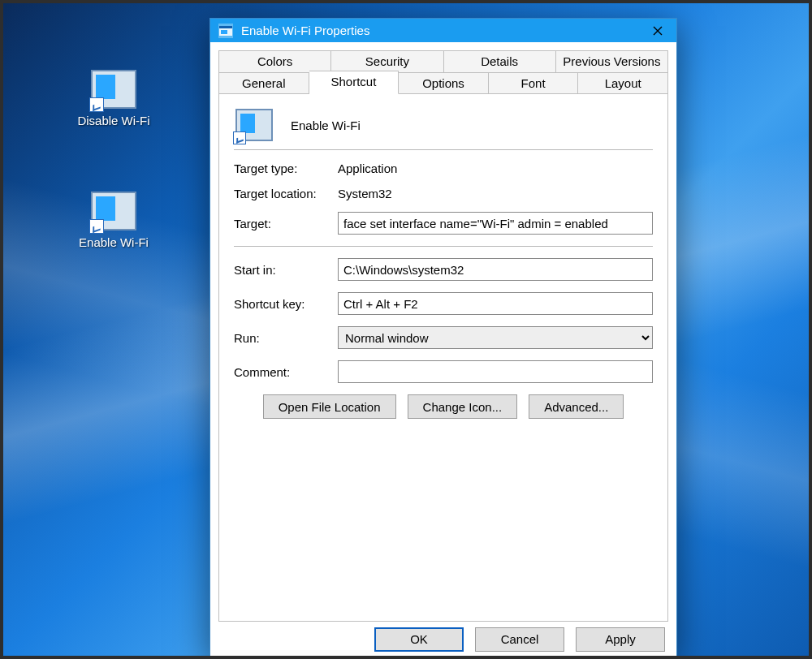 This screenshot has width=812, height=659. I want to click on shortcut-key-label: Shortcut key:, so click(286, 304).